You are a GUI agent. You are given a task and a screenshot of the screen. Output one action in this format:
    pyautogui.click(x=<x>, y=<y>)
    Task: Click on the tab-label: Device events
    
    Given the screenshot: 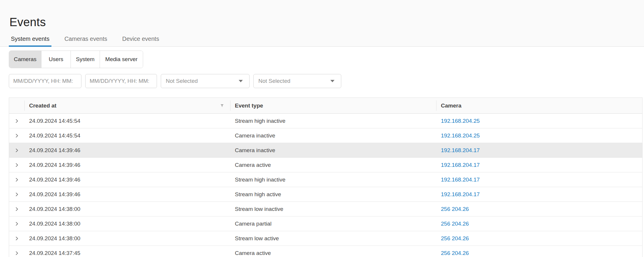 What is the action you would take?
    pyautogui.click(x=141, y=39)
    